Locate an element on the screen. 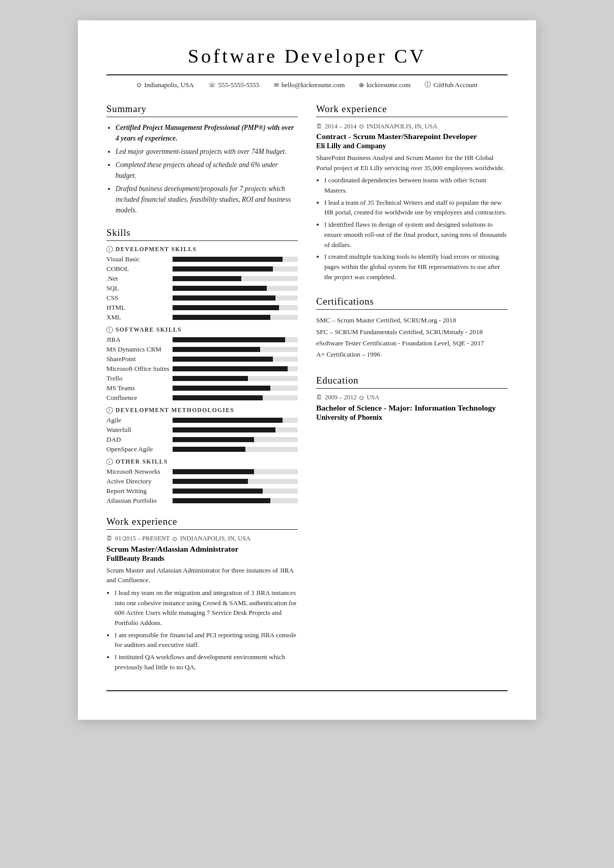  work-left-container: 🗓 01/2015 – PRESENT ⊙ INDIANAPOLIS, IN, … is located at coordinates (202, 604).